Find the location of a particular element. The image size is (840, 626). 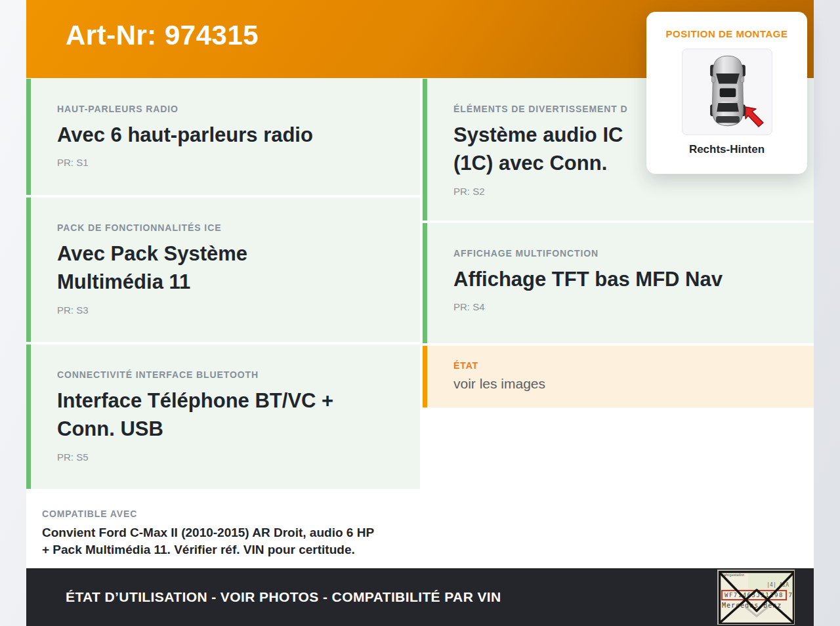

feature-card-title: Affichage TFT bas MFD Nav is located at coordinates (623, 280).